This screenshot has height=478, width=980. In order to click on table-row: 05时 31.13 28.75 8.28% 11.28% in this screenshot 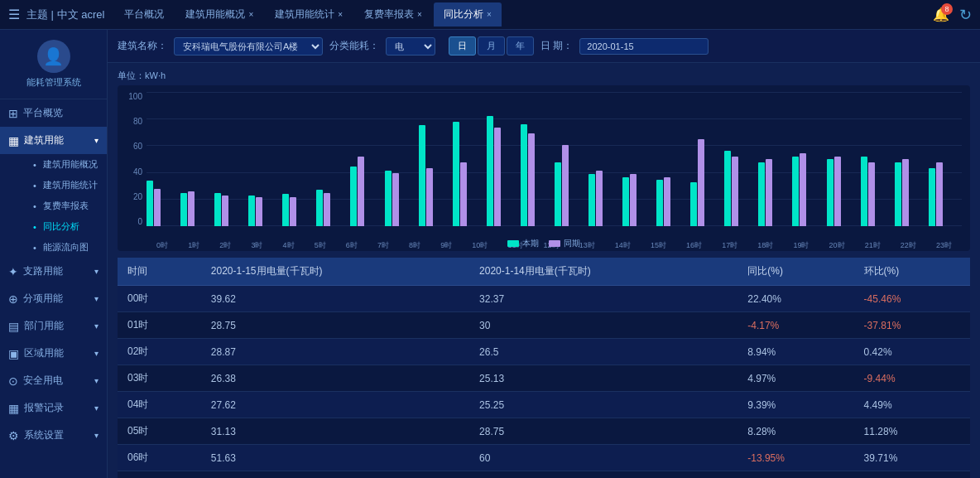, I will do `click(544, 432)`.